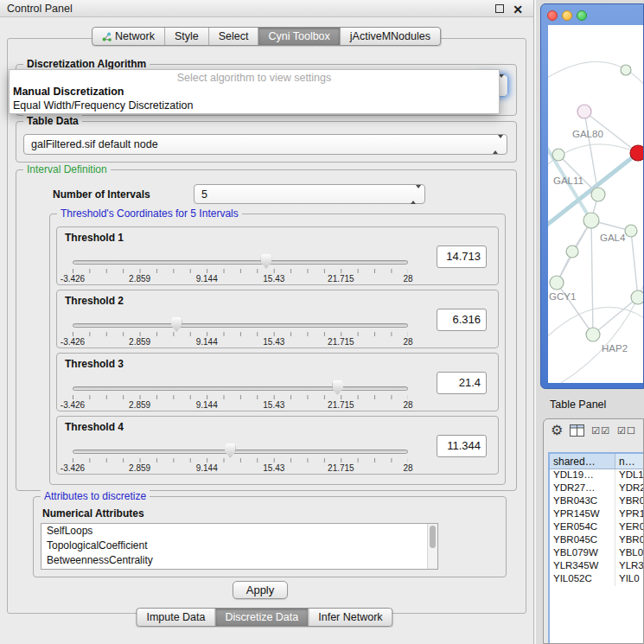 Image resolution: width=644 pixels, height=644 pixels. Describe the element at coordinates (462, 446) in the screenshot. I see `threshold-4-value-field: 11.344` at that location.